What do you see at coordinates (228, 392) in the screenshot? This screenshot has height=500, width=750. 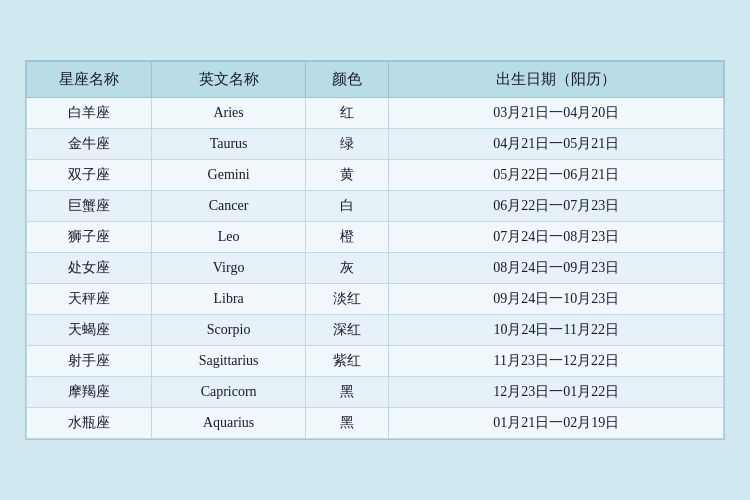 I see `cell-english: Capricorn` at bounding box center [228, 392].